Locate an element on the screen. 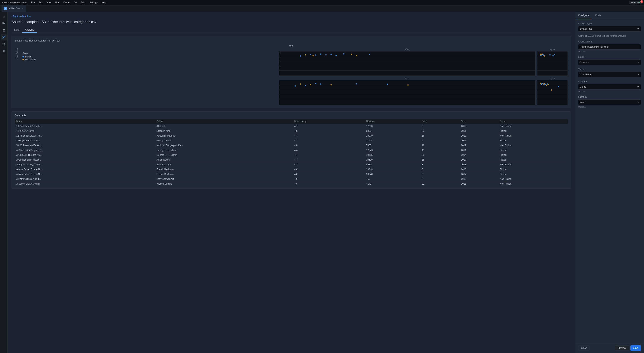  legend-fiction: Fiction is located at coordinates (149, 56).